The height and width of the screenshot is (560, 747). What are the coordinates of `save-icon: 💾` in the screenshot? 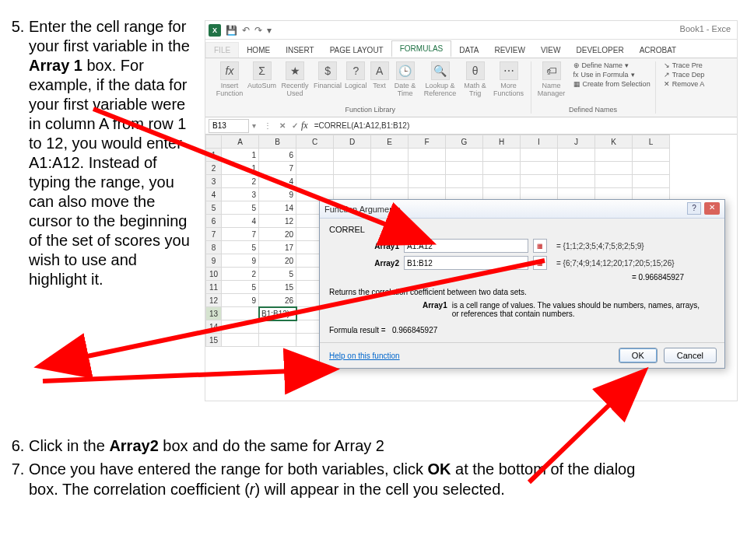 It's located at (232, 30).